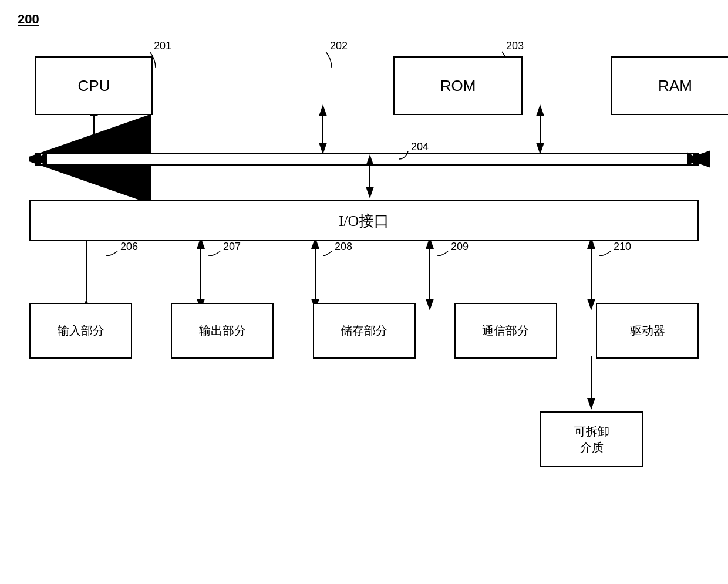 The image size is (728, 584). I want to click on io-box: I/O接口, so click(364, 221).